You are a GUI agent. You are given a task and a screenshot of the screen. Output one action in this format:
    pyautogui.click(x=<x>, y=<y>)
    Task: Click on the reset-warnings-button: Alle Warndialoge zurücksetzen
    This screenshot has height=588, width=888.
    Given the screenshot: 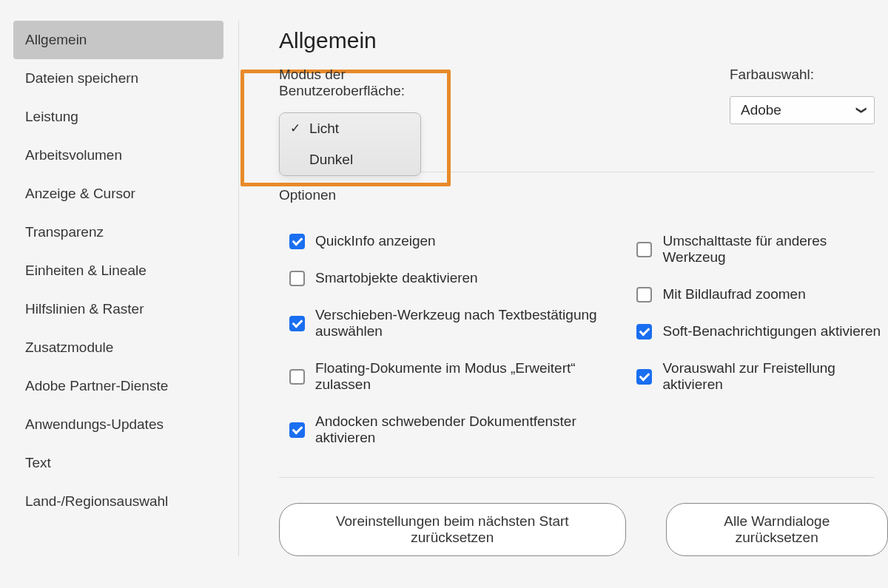 What is the action you would take?
    pyautogui.click(x=777, y=530)
    